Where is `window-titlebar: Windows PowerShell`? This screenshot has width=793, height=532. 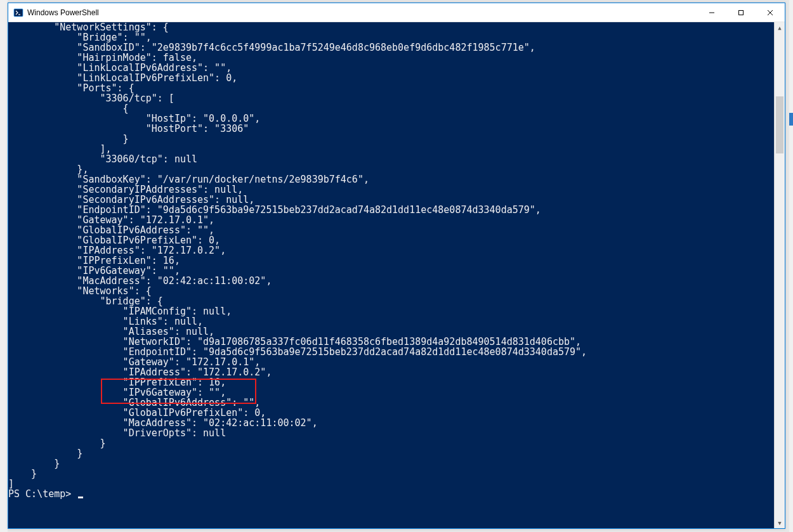
window-titlebar: Windows PowerShell is located at coordinates (396, 13).